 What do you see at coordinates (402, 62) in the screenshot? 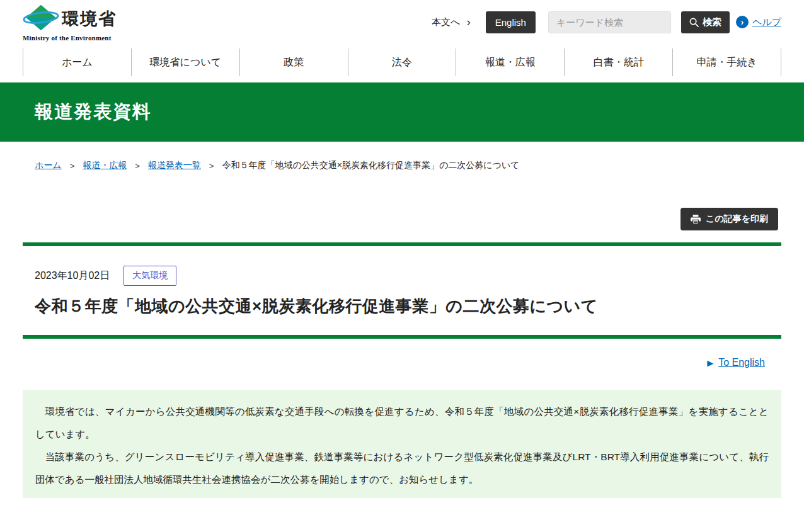
I see `nav-item-laws: 法令` at bounding box center [402, 62].